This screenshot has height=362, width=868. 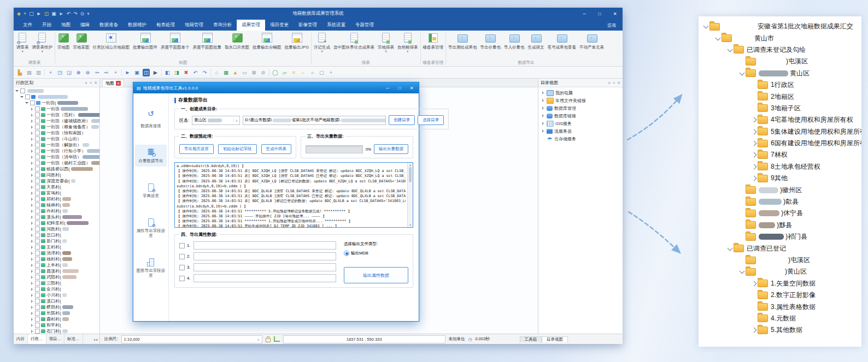 I want to click on tree-row: 杞梓里村(, so click(x=57, y=223).